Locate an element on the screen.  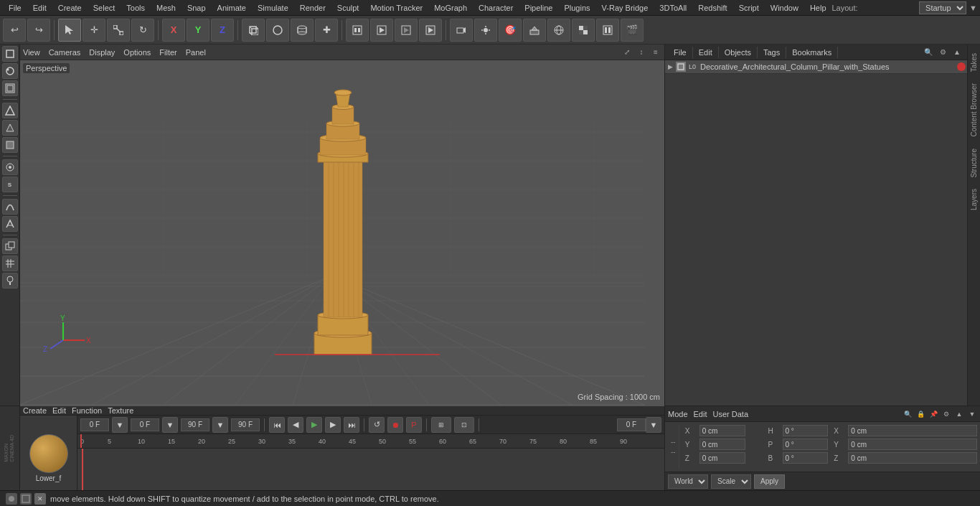
menu-redshift: Redshift is located at coordinates (712, 8).